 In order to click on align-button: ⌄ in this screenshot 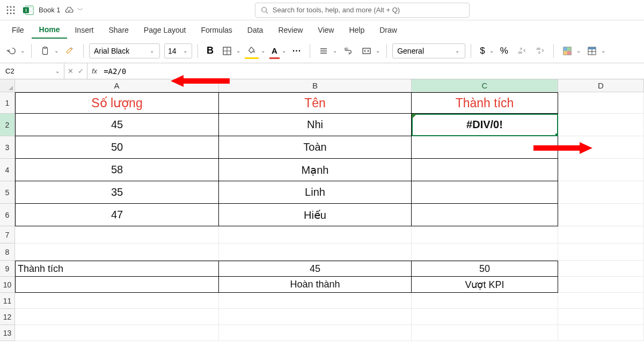, I will do `click(327, 51)`.